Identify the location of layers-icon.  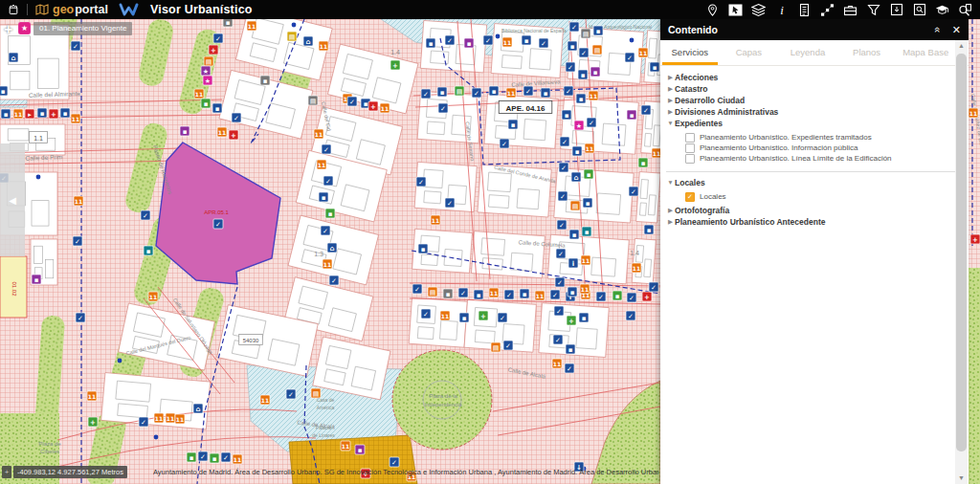
(758, 10).